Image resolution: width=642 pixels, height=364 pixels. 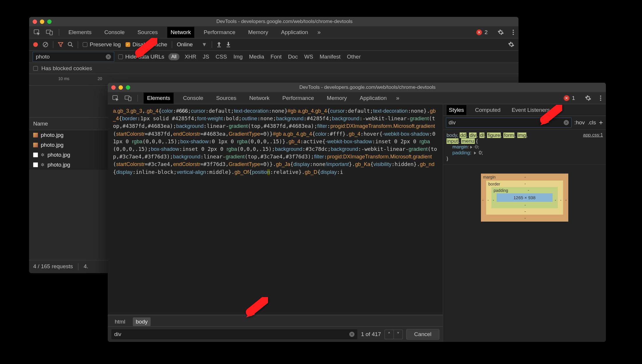 I want to click on css-selector: body, dd, div, dl, figure, form, img,inp…, so click(x=524, y=138).